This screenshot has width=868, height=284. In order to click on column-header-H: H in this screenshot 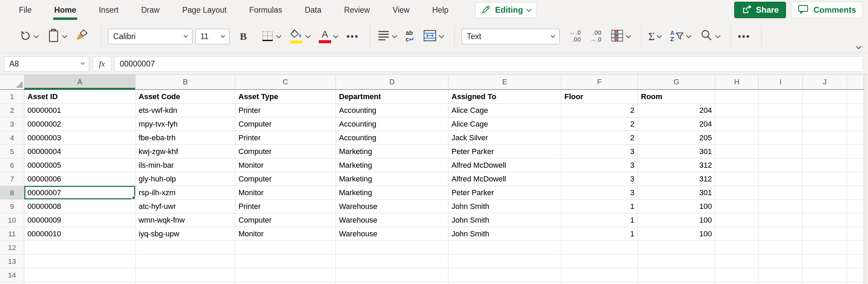, I will do `click(737, 82)`.